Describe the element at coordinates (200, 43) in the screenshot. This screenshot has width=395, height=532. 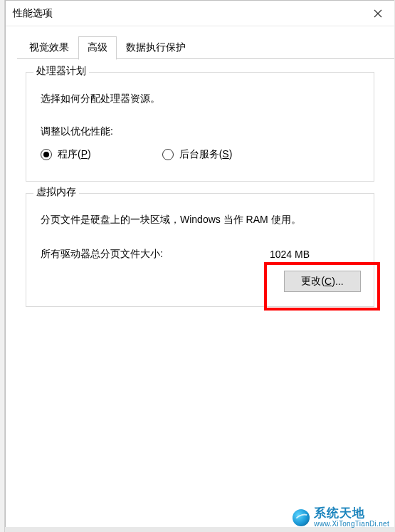
I see `tab-row: 视觉效果 高级 数据执行保护` at that location.